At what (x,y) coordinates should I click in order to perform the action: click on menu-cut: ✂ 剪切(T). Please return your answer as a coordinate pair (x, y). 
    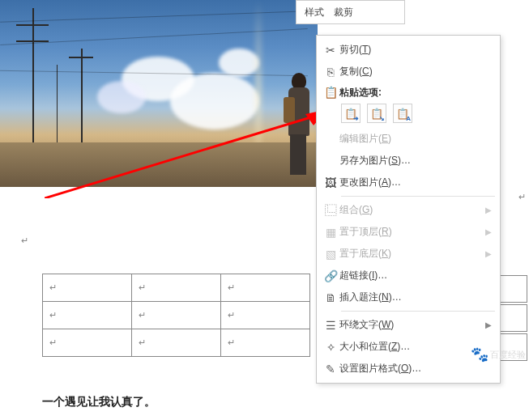
    Looking at the image, I should click on (408, 50).